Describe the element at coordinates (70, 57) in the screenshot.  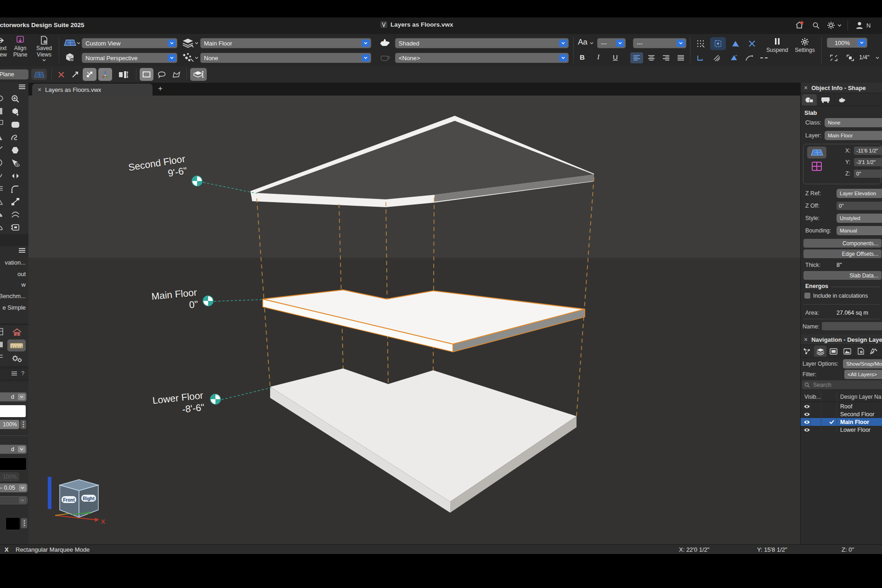
I see `projection-cube-icon` at that location.